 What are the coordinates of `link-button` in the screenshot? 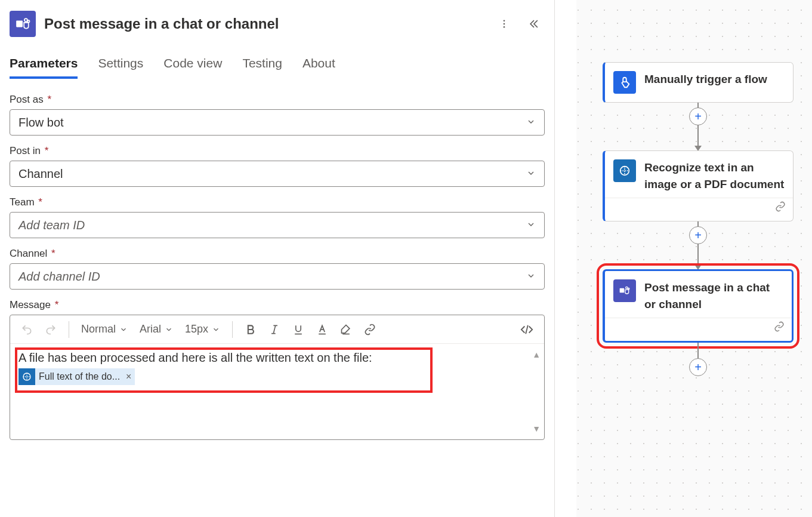 It's located at (370, 330).